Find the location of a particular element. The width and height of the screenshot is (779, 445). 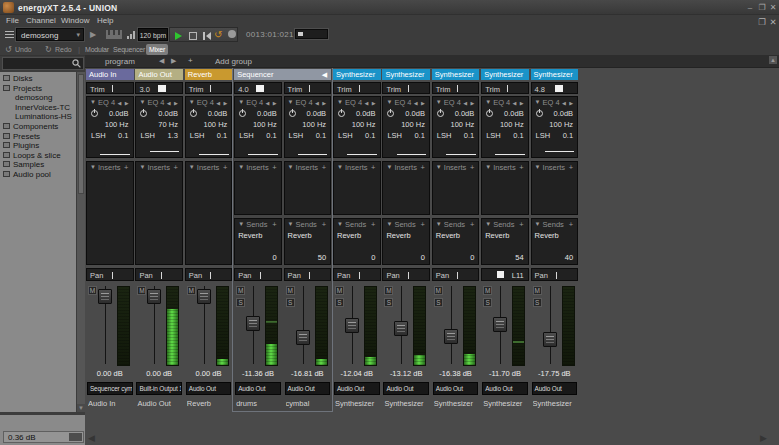

mute-button-cymbal: M is located at coordinates (290, 290).